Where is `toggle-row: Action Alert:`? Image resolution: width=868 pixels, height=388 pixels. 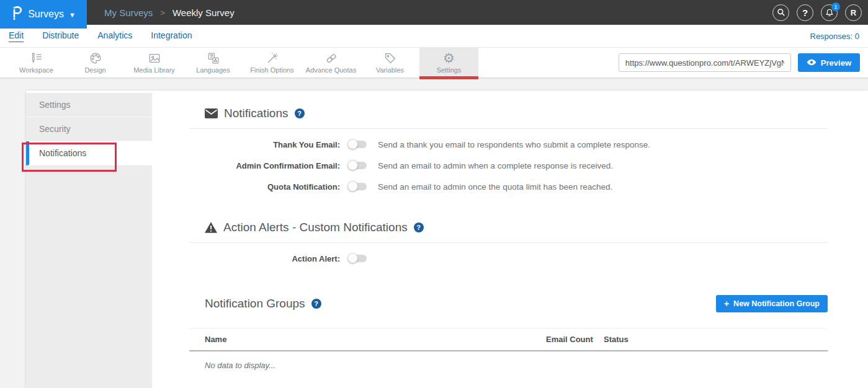 toggle-row: Action Alert: is located at coordinates (509, 258).